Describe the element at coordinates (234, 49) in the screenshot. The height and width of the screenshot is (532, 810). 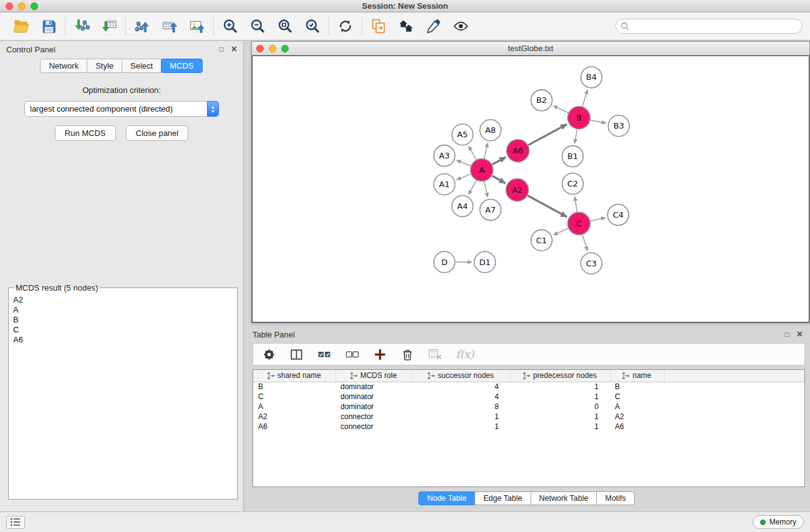
I see `close-panel-button: ×` at that location.